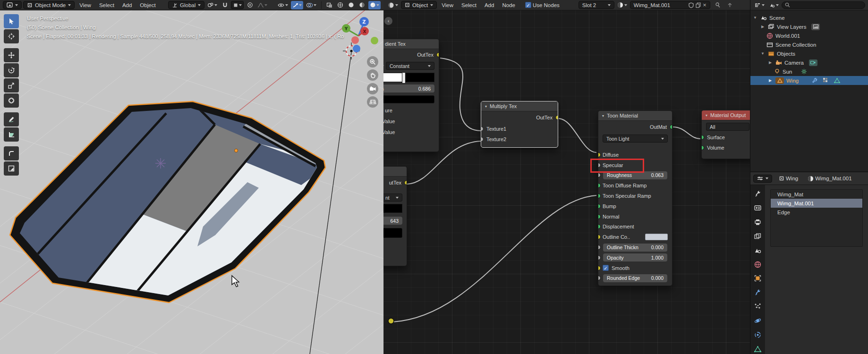 This screenshot has width=868, height=354. I want to click on displacement-socket, so click(599, 227).